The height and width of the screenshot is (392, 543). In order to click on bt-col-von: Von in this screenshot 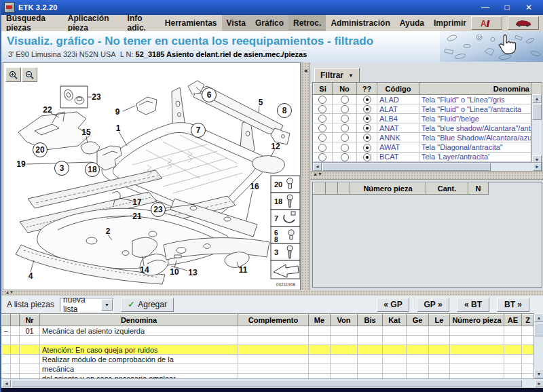, I will do `click(344, 320)`.